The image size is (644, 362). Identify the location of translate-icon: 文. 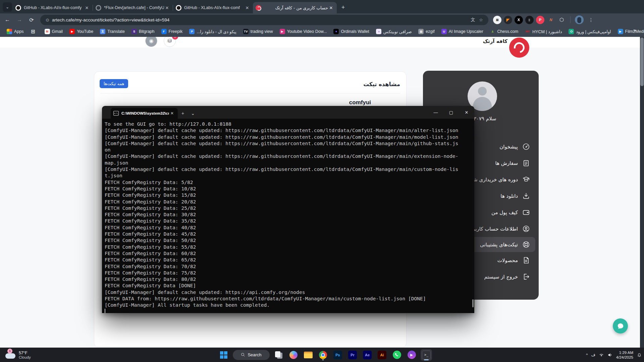
(473, 20).